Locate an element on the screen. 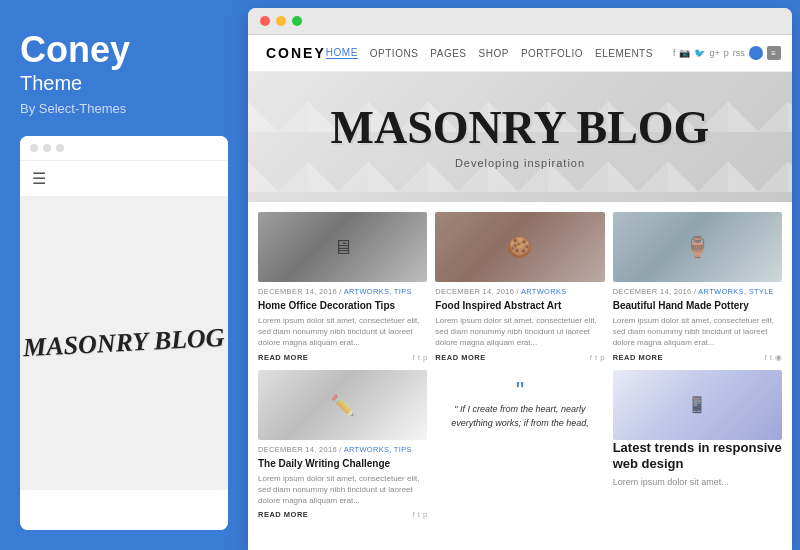  read-more-3: READ MORE is located at coordinates (638, 358).